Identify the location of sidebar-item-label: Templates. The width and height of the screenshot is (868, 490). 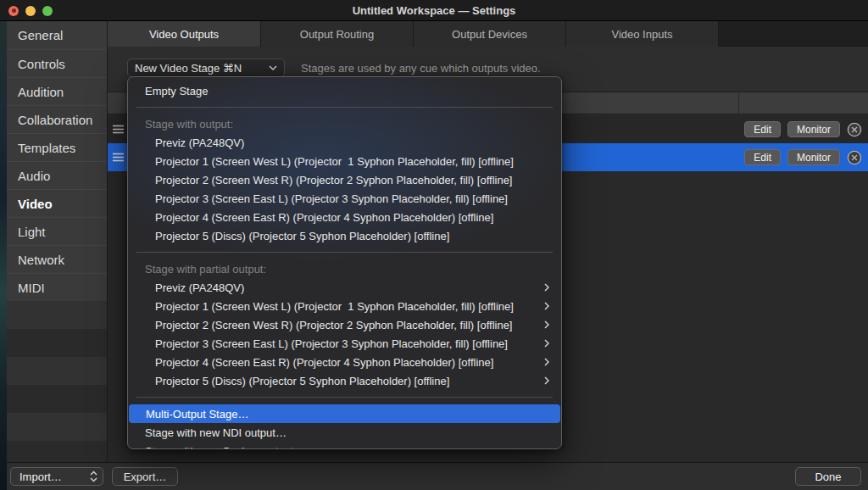
(47, 148).